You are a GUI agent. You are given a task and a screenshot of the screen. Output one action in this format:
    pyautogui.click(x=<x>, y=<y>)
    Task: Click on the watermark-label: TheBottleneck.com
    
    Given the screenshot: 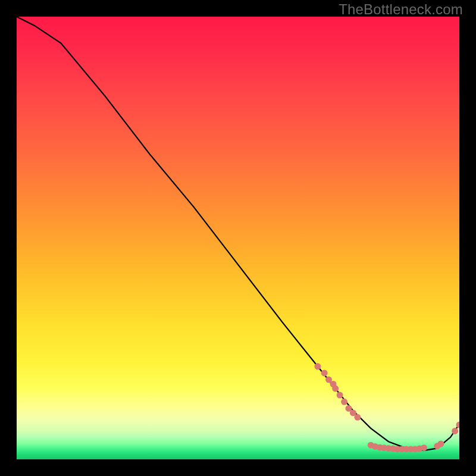 What is the action you would take?
    pyautogui.click(x=401, y=10)
    